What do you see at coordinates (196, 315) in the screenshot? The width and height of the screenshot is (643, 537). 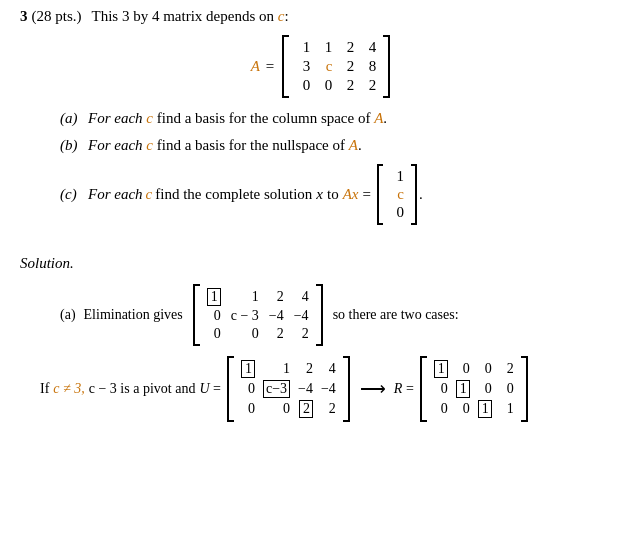 I see `left-bracket-elim` at bounding box center [196, 315].